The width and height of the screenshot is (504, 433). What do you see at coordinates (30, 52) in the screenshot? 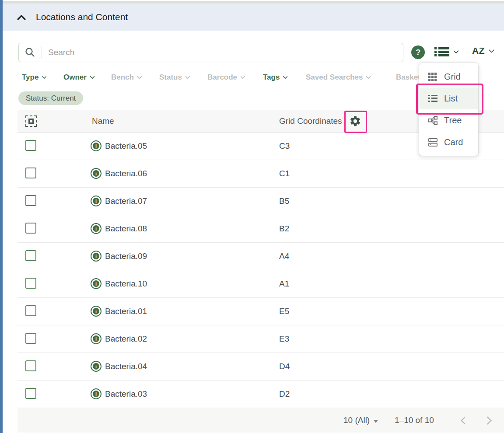
I see `search-icon` at bounding box center [30, 52].